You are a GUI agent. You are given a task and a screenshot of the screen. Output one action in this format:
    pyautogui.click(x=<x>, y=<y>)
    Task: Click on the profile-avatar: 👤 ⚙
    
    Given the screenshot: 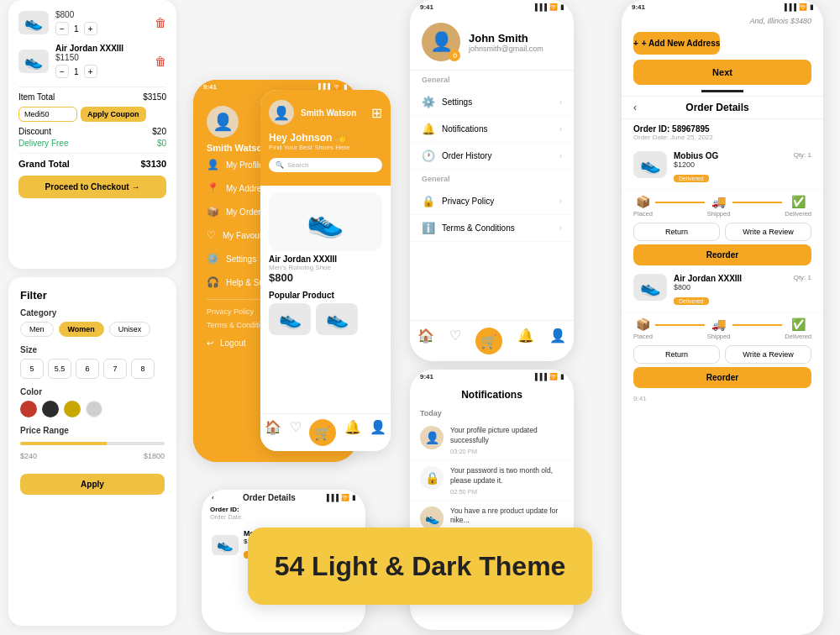 What is the action you would take?
    pyautogui.click(x=441, y=42)
    